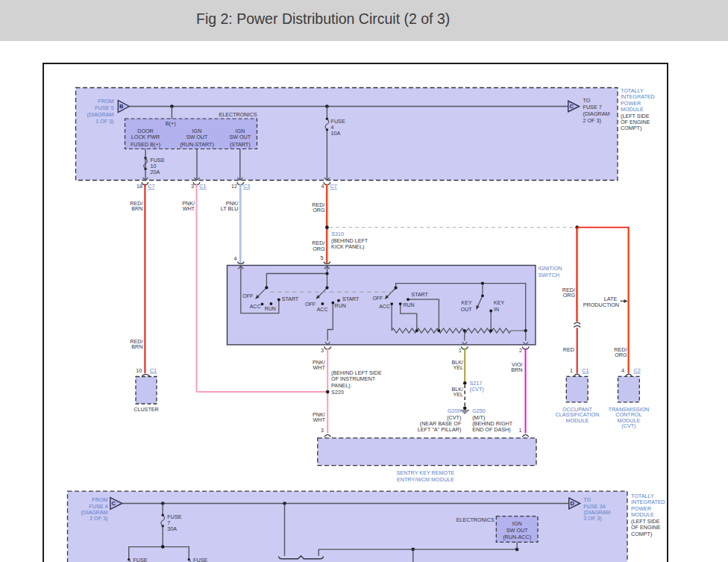  Describe the element at coordinates (577, 421) in the screenshot. I see `svg-text: MODULE` at that location.